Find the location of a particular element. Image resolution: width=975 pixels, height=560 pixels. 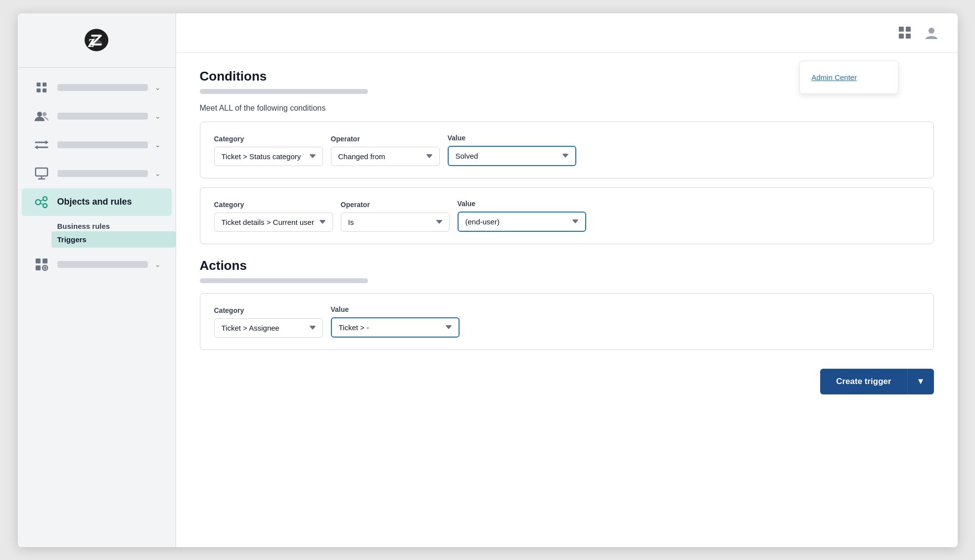

action-1-category-label: Category is located at coordinates (269, 310).